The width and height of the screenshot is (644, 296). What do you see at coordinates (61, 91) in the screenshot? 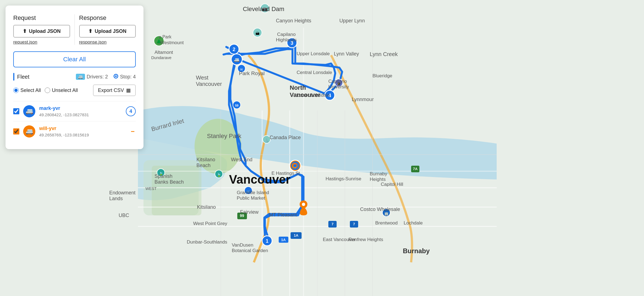
I see `unselect-all-label: Unselect All` at bounding box center [61, 91].